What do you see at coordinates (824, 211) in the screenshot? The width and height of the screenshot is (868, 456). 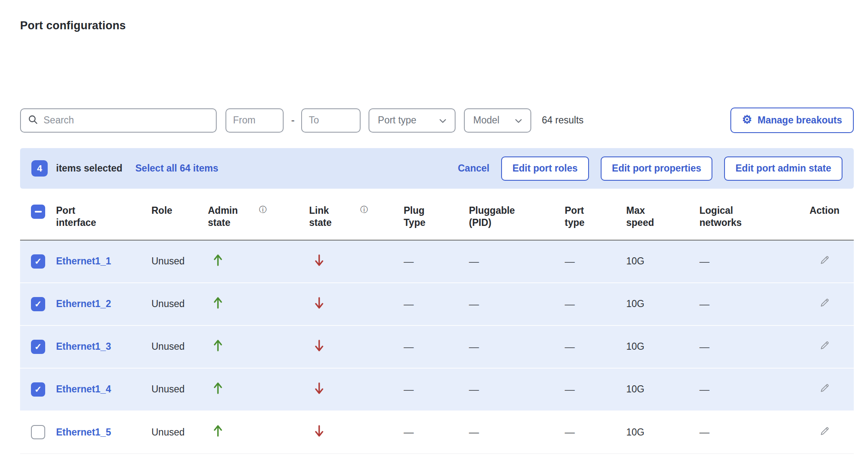 I see `column-header-action: Action` at bounding box center [824, 211].